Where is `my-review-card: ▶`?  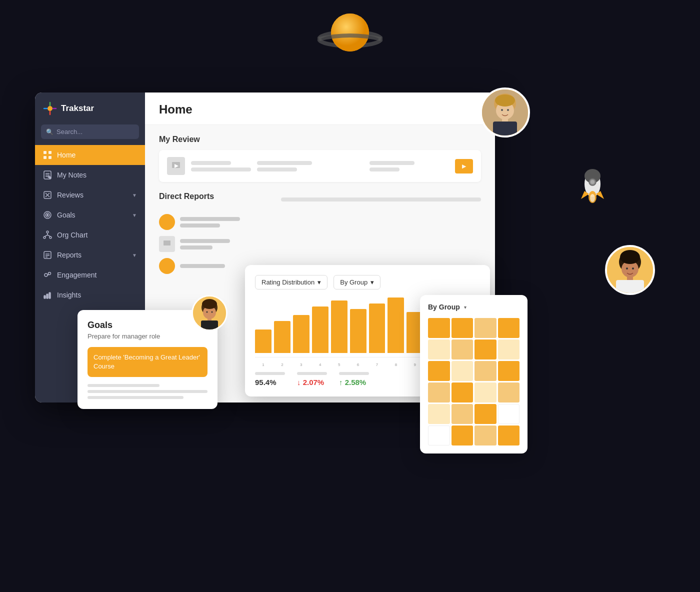 my-review-card: ▶ is located at coordinates (320, 166).